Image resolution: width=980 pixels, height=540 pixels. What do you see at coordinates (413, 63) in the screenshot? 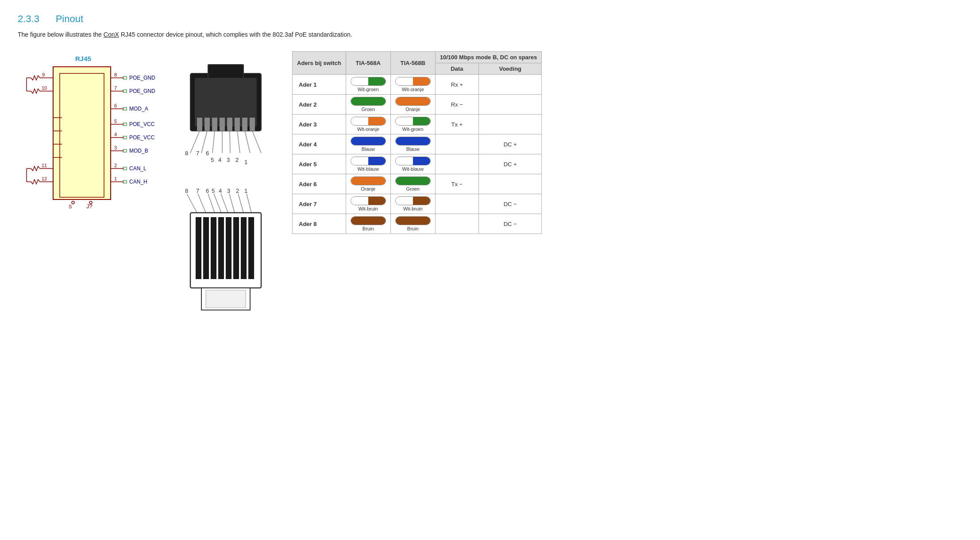
I see `col-568b-header: TIA-568B` at bounding box center [413, 63].